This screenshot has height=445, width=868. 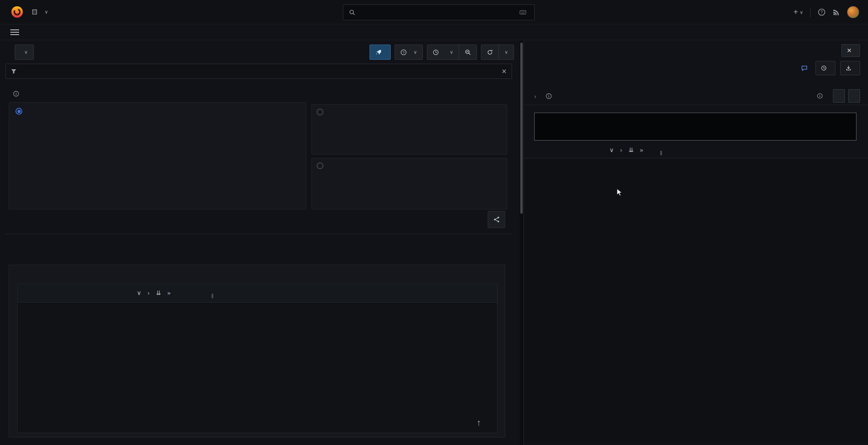 What do you see at coordinates (696, 150) in the screenshot?
I see `trace-tree-header: ∨ › ⇊ » ‖` at bounding box center [696, 150].